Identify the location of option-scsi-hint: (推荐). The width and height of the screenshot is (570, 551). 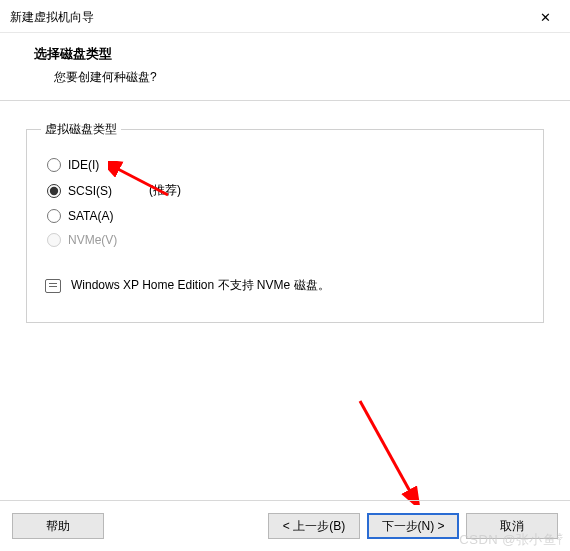
(165, 190).